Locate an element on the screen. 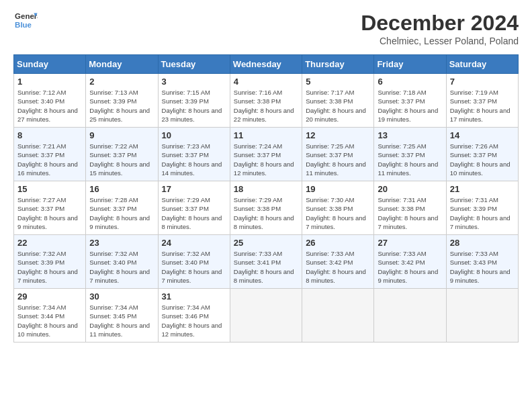 This screenshot has height=411, width=532. calendar-cell: 17 Sunrise: 7:29 AM Sunset: 3:37 PM Dayl… is located at coordinates (193, 208).